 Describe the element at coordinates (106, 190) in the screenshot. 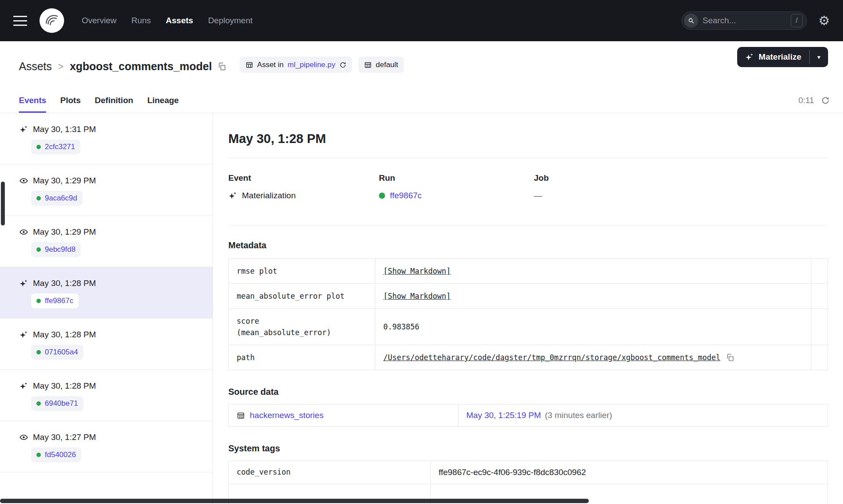

I see `event-list-item: May 30, 1:29 PM 9aca6c9d` at that location.